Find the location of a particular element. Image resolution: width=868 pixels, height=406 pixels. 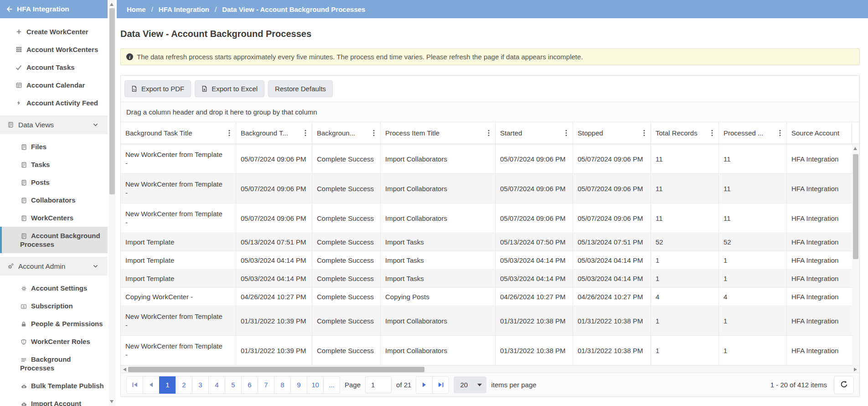

cell-text: 05/13/2024 07:51 PM is located at coordinates (610, 242).